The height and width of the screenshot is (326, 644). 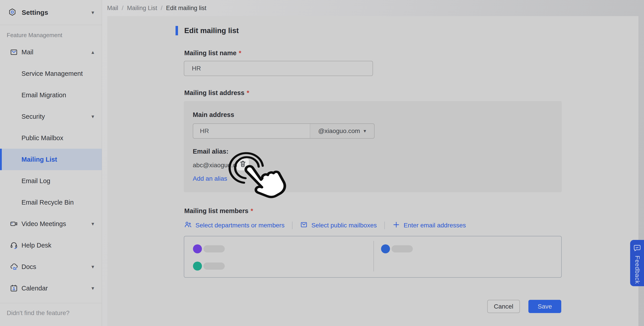 I want to click on feedback-tab: Feedback, so click(x=637, y=263).